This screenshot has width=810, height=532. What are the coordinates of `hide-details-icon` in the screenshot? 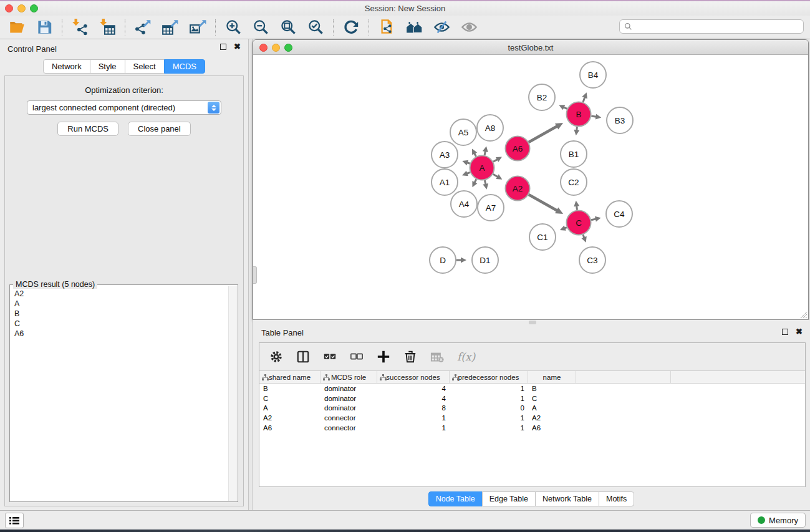 It's located at (441, 27).